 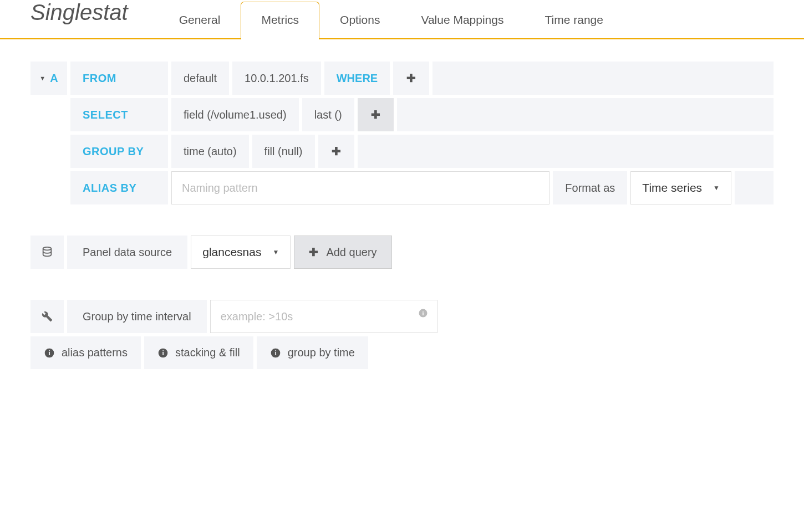 What do you see at coordinates (402, 78) in the screenshot?
I see `query-row-from: ▼ A FROM default 10.0.1.201.fs WHERE ✚` at bounding box center [402, 78].